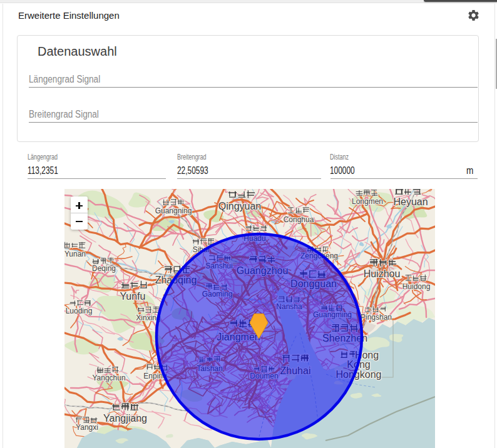  Describe the element at coordinates (411, 201) in the screenshot. I see `svg-text: Heyuan` at that location.